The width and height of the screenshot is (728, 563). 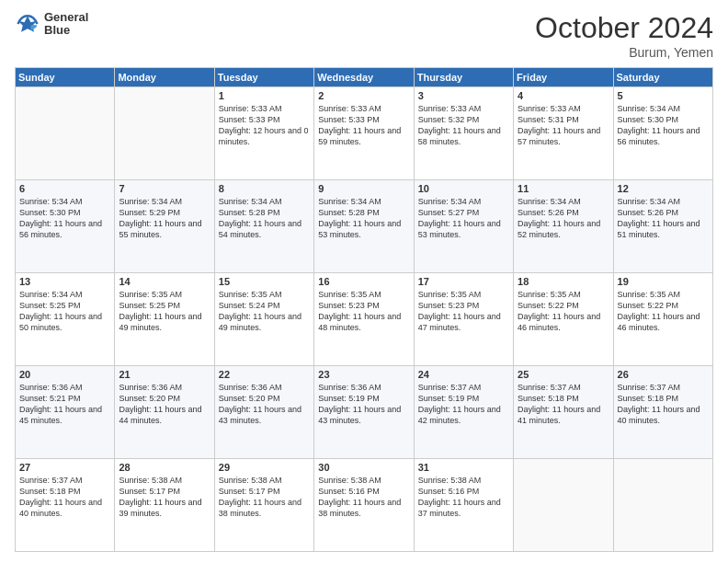 What do you see at coordinates (463, 497) in the screenshot?
I see `day-info: Sunrise: 5:38 AMSunset: 5:16 PMDaylight:…` at bounding box center [463, 497].